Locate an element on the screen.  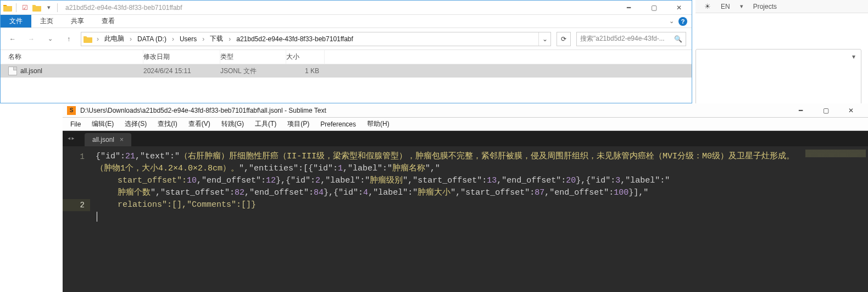
menu-tools: 工具(T) is located at coordinates (266, 124).